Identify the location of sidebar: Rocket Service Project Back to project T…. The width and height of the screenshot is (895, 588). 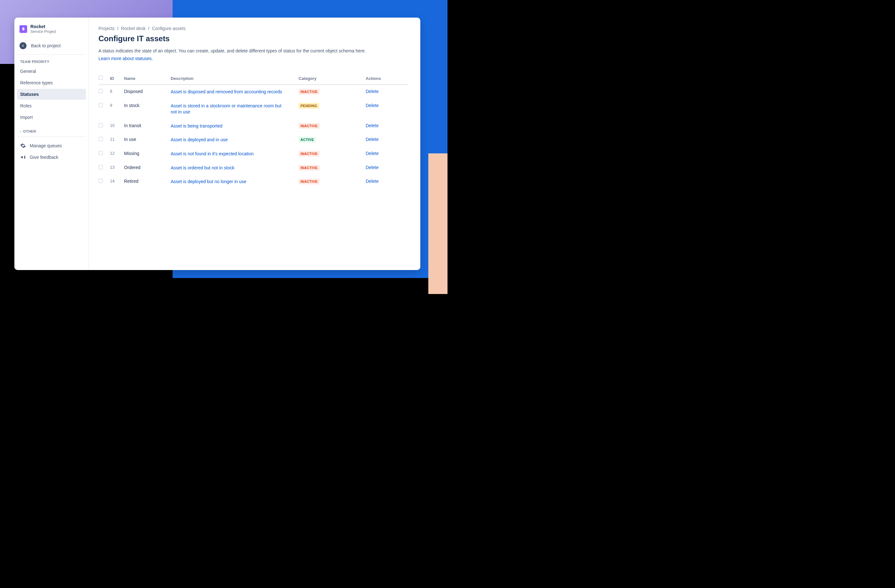
(52, 144).